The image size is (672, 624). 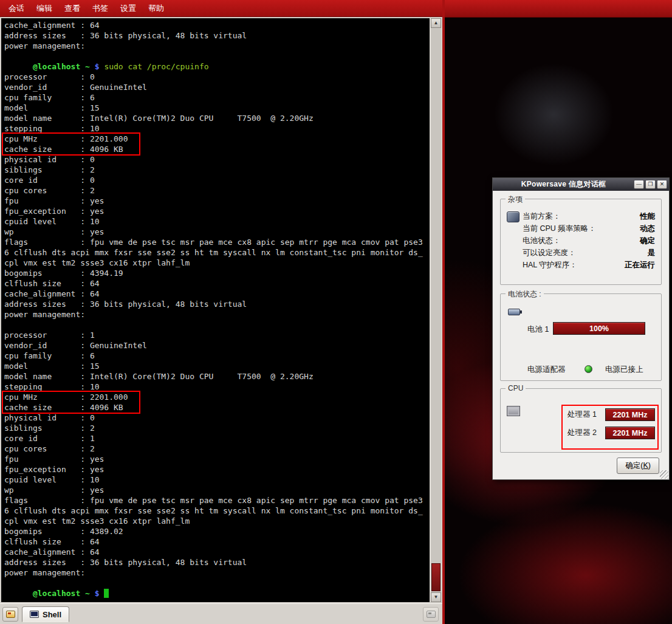 What do you see at coordinates (513, 217) in the screenshot?
I see `kpowersave-icon` at bounding box center [513, 217].